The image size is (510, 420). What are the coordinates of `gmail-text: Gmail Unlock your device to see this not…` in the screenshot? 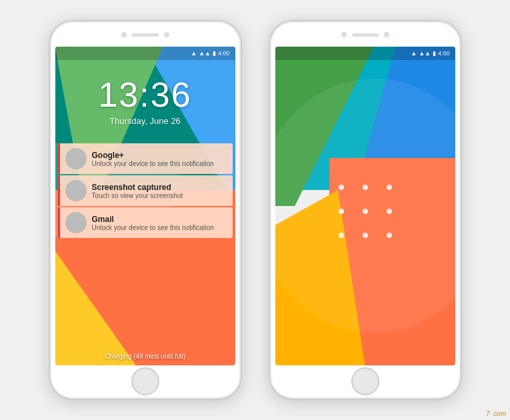 It's located at (160, 223).